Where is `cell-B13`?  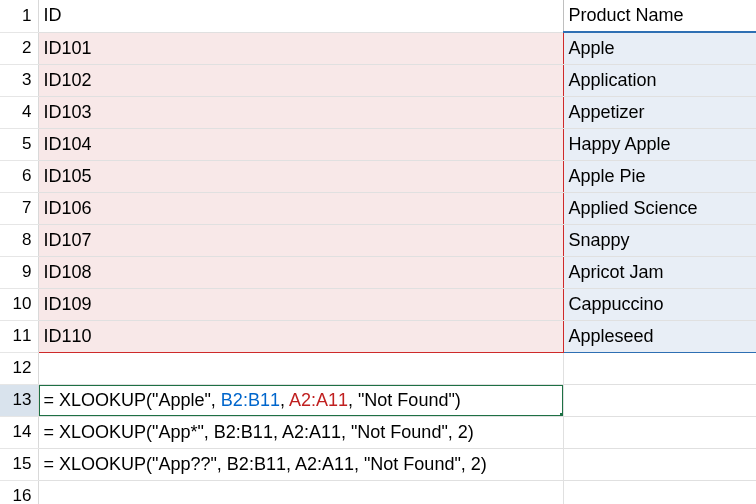
cell-B13 is located at coordinates (660, 400).